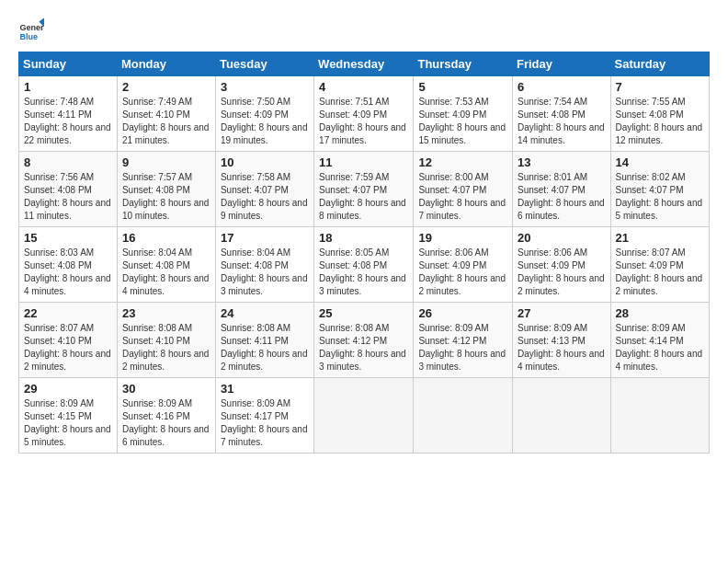 Image resolution: width=728 pixels, height=563 pixels. I want to click on calendar-cell: 26 Sunrise: 8:09 AMSunset: 4:12 PMDaylig…, so click(463, 340).